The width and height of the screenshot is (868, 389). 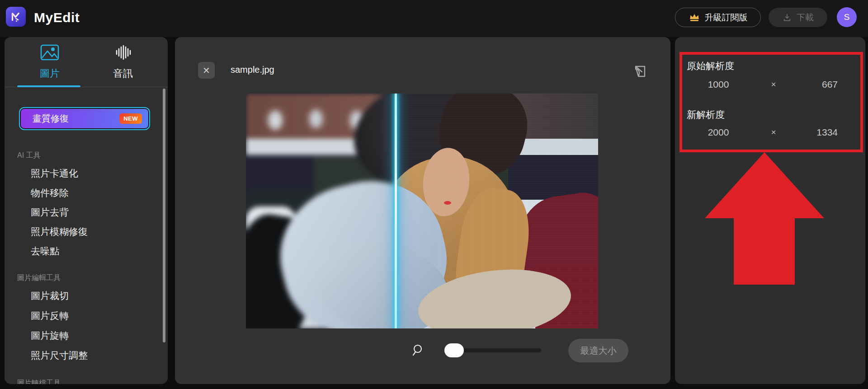 I want to click on sidebar-item-image-rotate: 圖片旋轉, so click(x=86, y=336).